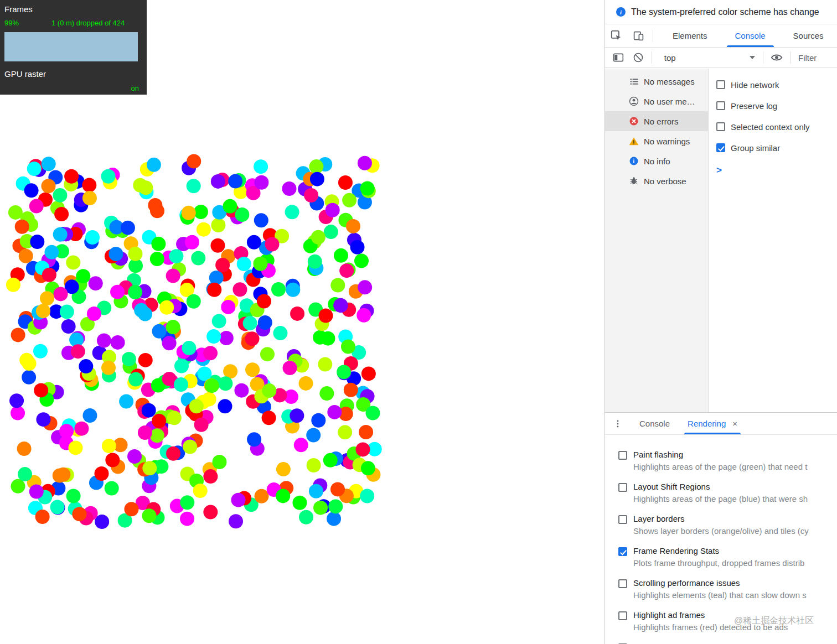 The height and width of the screenshot is (644, 837). What do you see at coordinates (720, 455) in the screenshot?
I see `option-title: Paint flashing` at bounding box center [720, 455].